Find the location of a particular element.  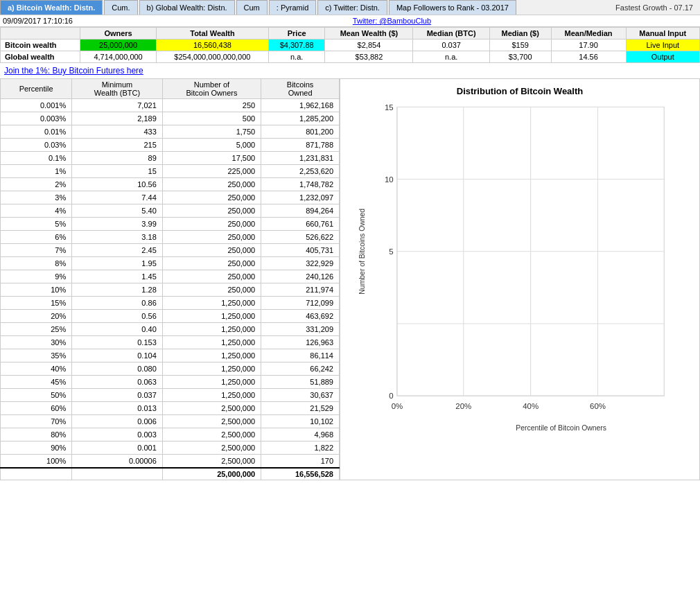

svg-text: 15 is located at coordinates (390, 107).